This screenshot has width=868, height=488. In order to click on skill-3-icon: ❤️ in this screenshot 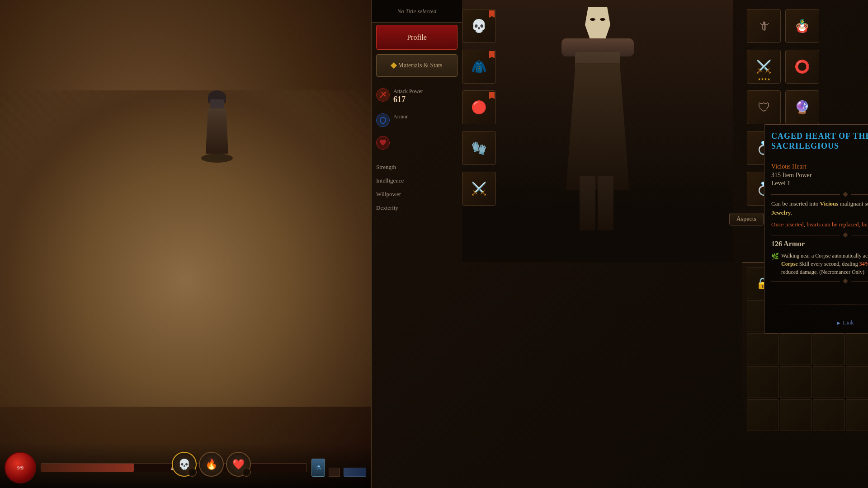, I will do `click(239, 465)`.